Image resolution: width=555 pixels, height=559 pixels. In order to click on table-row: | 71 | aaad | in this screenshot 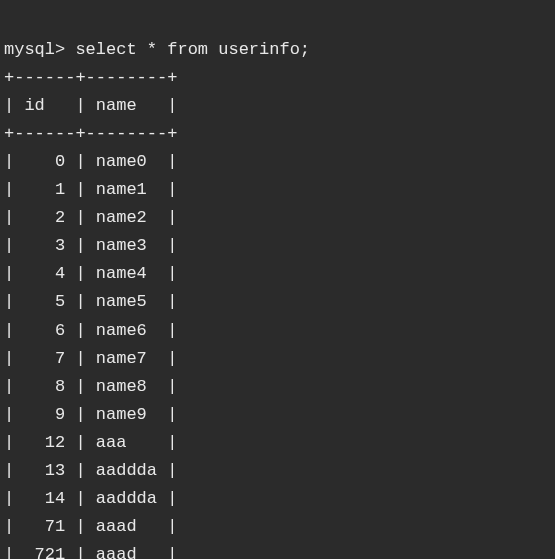, I will do `click(90, 526)`.